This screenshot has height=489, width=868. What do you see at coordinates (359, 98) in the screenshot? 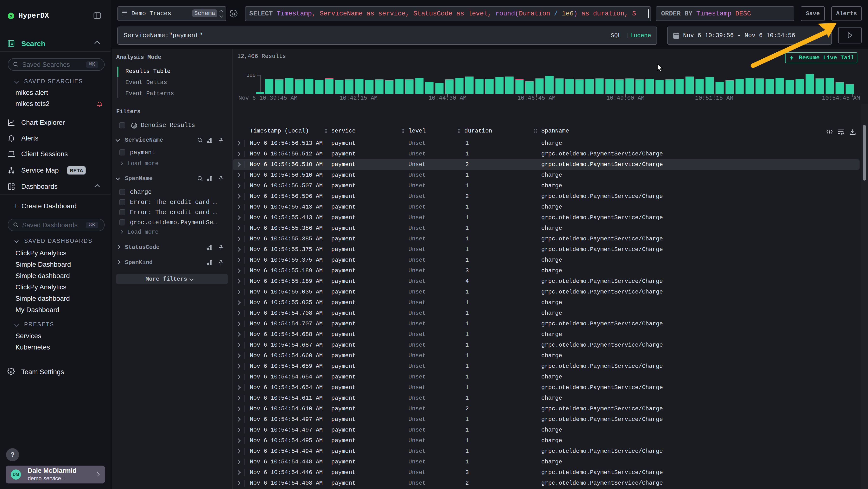
I see `svg-text: 10:42:15 AM` at bounding box center [359, 98].